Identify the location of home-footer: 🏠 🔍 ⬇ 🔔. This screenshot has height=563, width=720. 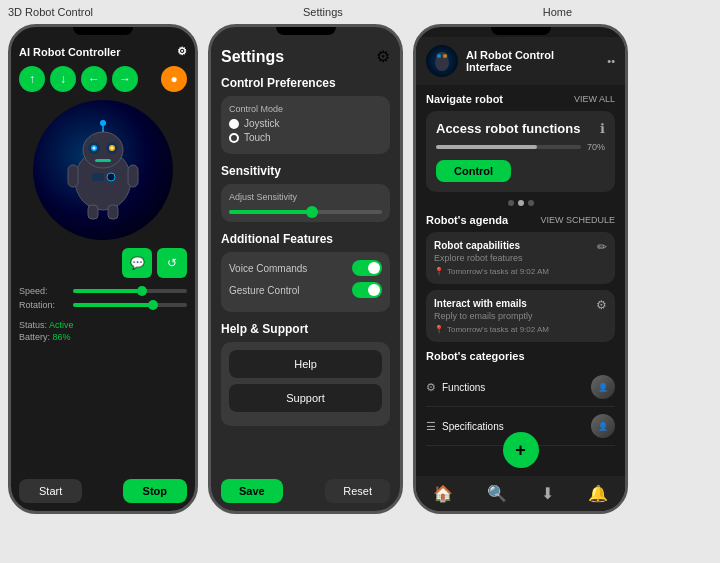
(520, 494).